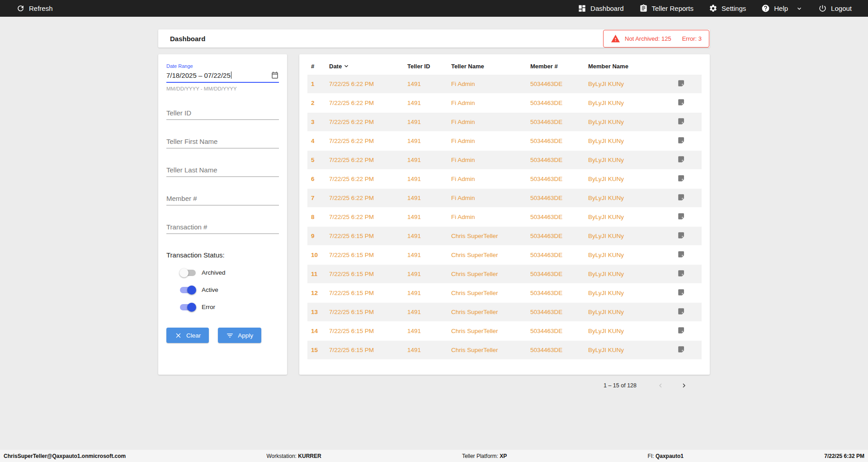 Image resolution: width=868 pixels, height=462 pixels. What do you see at coordinates (275, 75) in the screenshot?
I see `calendar-icon` at bounding box center [275, 75].